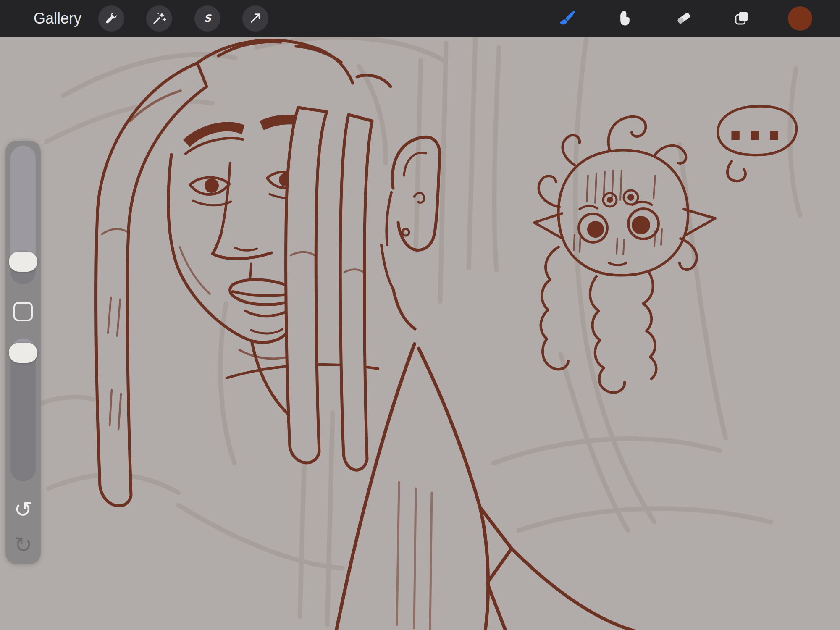 This screenshot has height=630, width=840. What do you see at coordinates (58, 18) in the screenshot?
I see `gallery-button: Gallery` at bounding box center [58, 18].